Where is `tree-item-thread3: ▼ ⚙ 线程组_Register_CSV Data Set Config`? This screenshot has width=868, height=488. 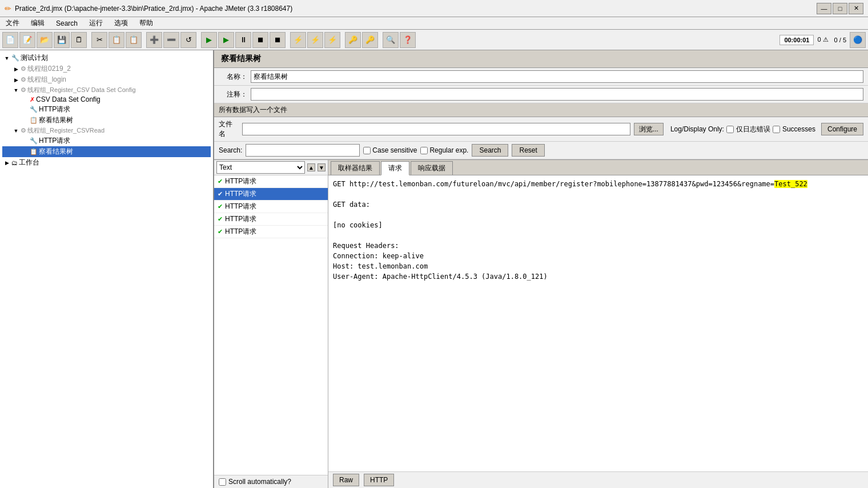
tree-item-thread3: ▼ ⚙ 线程组_Register_CSV Data Set Config is located at coordinates (106, 90).